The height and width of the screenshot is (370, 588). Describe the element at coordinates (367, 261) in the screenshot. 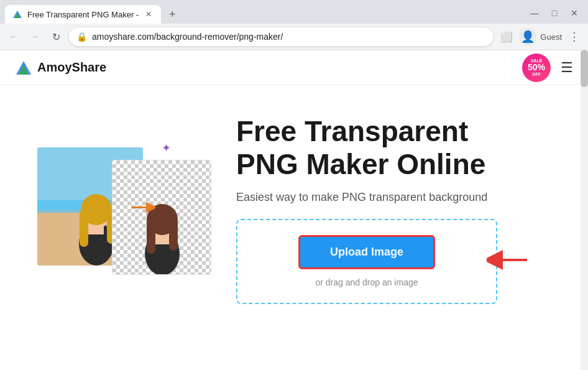

I see `upload-zone: Upload Image or drag and drop an image` at that location.